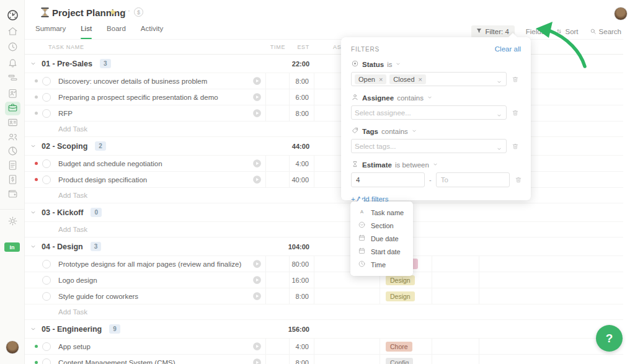 This screenshot has width=635, height=364. Describe the element at coordinates (74, 347) in the screenshot. I see `task-name: App setup` at that location.